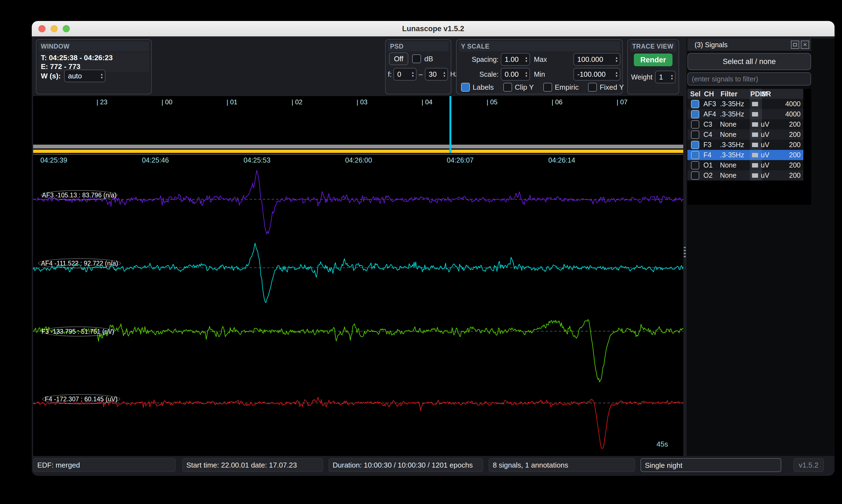 The image size is (842, 504). What do you see at coordinates (745, 175) in the screenshot?
I see `signal-row-o2: O2NoneuV200` at bounding box center [745, 175].